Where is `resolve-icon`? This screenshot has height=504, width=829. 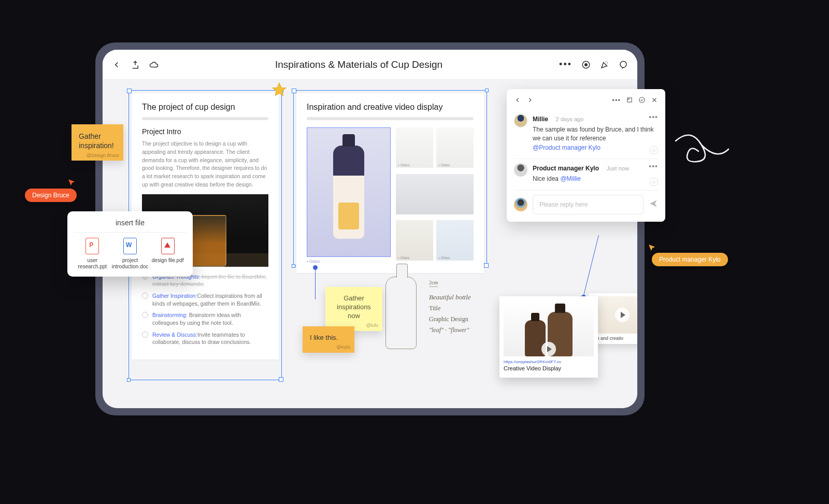 resolve-icon is located at coordinates (642, 100).